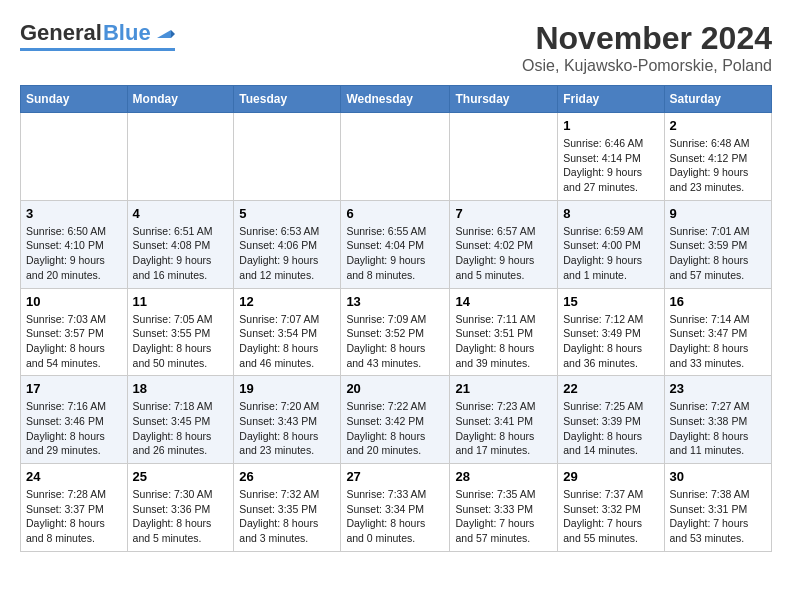 This screenshot has width=792, height=612. I want to click on page-subtitle: Osie, Kujawsko-Pomorskie, Poland, so click(647, 66).